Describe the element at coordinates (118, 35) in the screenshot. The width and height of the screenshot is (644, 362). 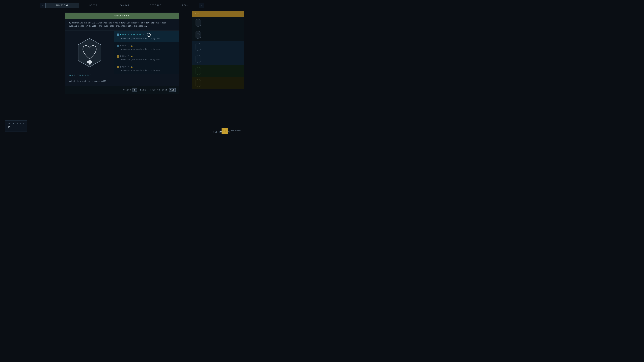
I see `rank-1-bars` at that location.